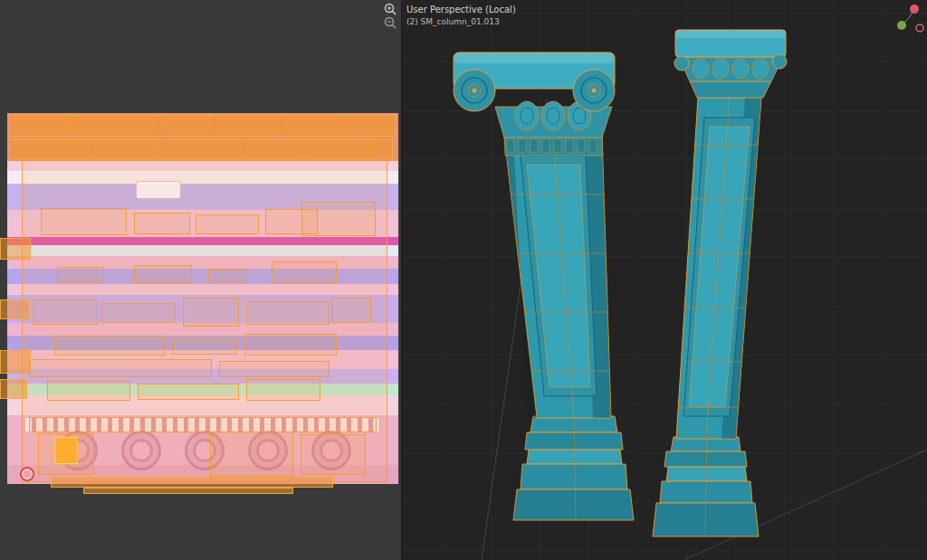  What do you see at coordinates (914, 9) in the screenshot?
I see `gizmo-x-axis` at bounding box center [914, 9].